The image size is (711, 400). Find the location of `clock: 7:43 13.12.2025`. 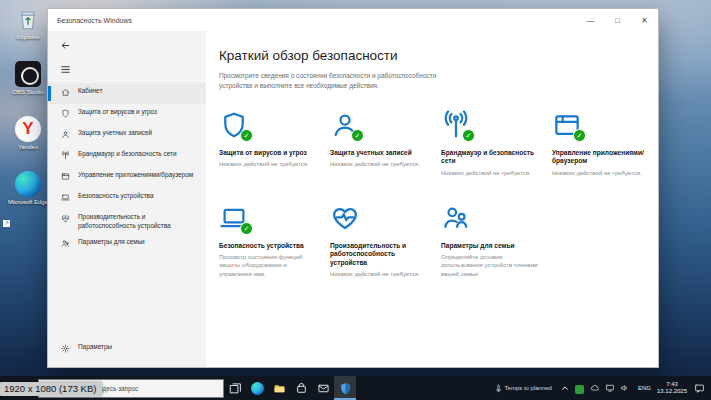

clock: 7:43 13.12.2025 is located at coordinates (672, 388).